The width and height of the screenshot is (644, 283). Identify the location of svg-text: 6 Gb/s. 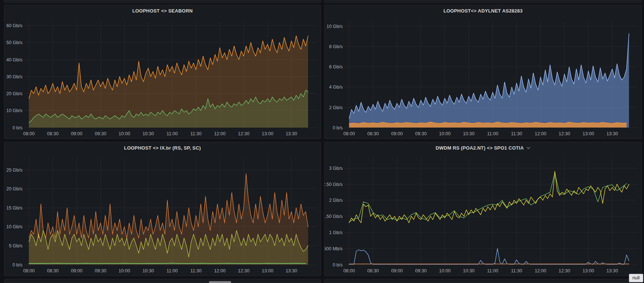
(336, 67).